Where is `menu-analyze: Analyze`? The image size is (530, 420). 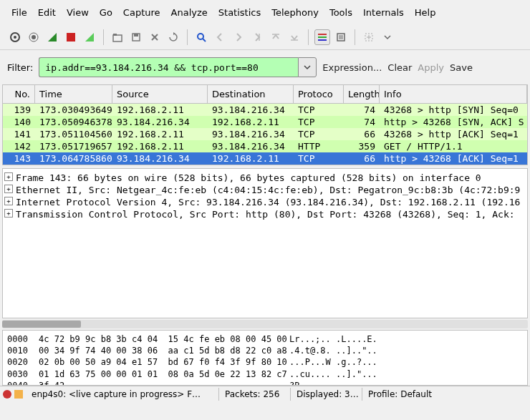 menu-analyze: Analyze is located at coordinates (189, 13).